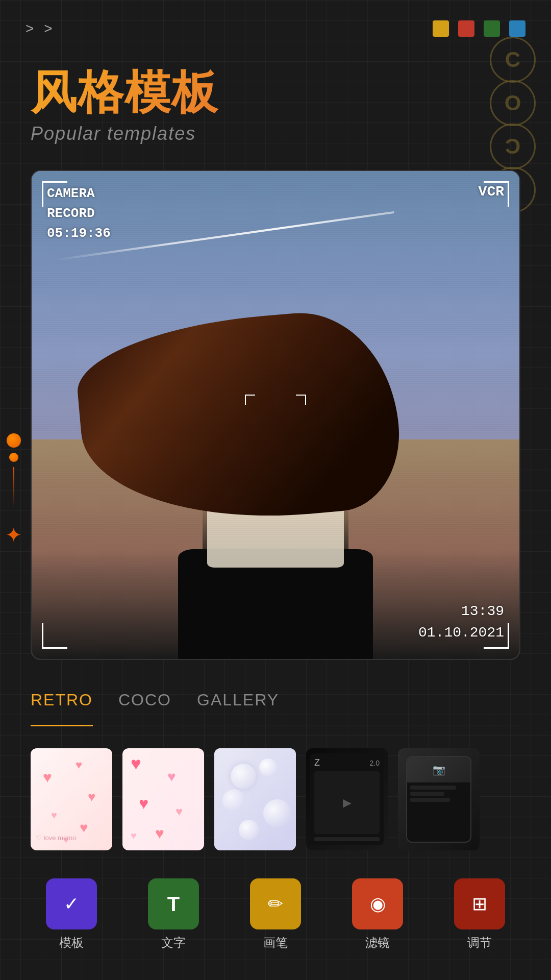 The width and height of the screenshot is (551, 980). What do you see at coordinates (276, 415) in the screenshot?
I see `center-focus` at bounding box center [276, 415].